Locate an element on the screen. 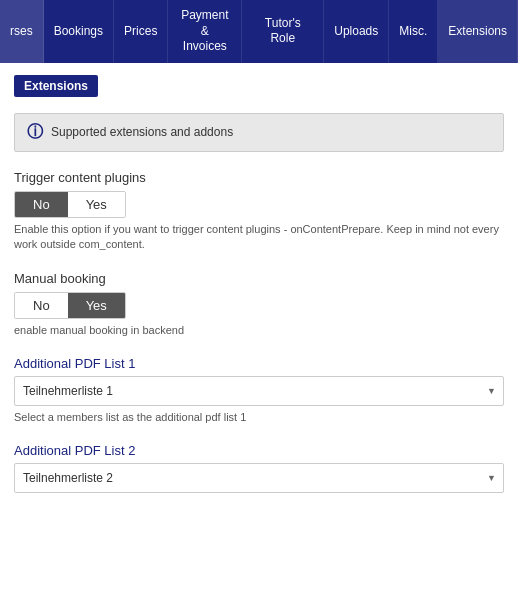 The image size is (518, 591). info-box: ⓘ Supported extensions and addons is located at coordinates (259, 132).